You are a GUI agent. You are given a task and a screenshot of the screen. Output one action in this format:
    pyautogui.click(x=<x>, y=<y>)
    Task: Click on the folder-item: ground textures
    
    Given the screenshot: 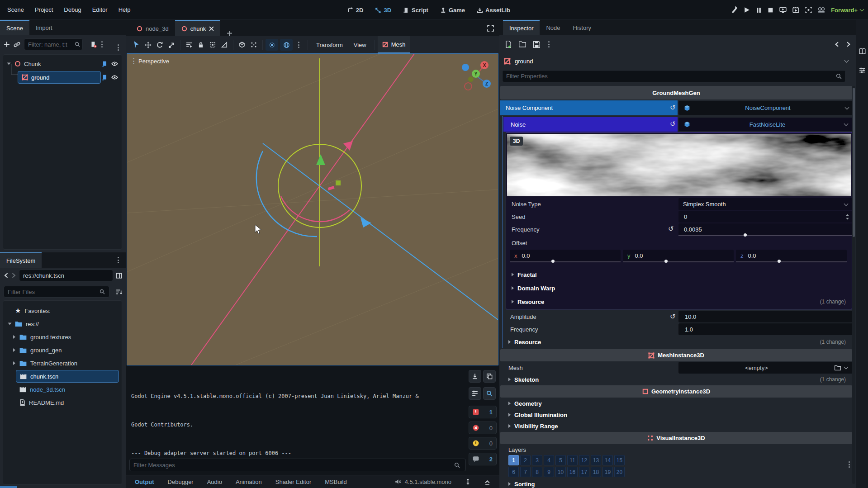 What is the action you would take?
    pyautogui.click(x=63, y=337)
    